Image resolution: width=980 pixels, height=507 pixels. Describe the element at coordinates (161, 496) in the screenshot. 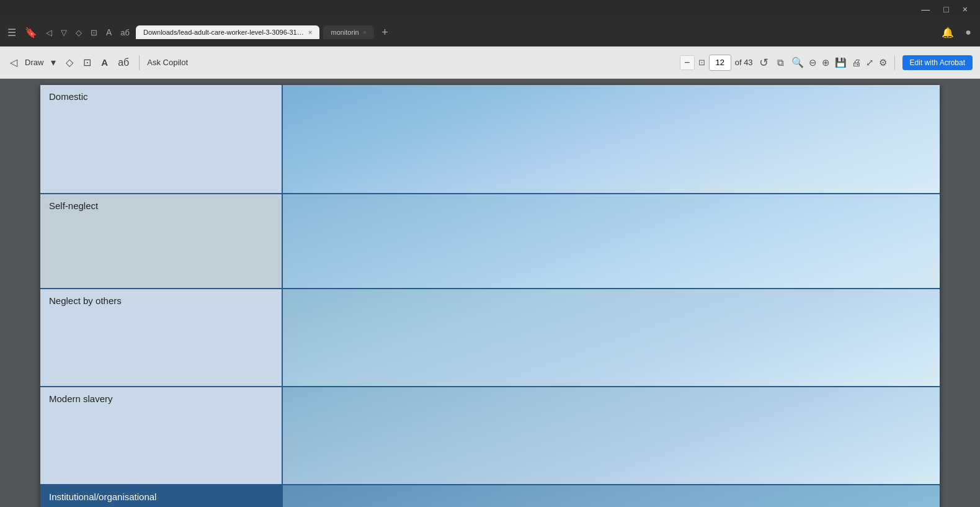

I see `cell-institutional-label: Institutional/organisational` at that location.